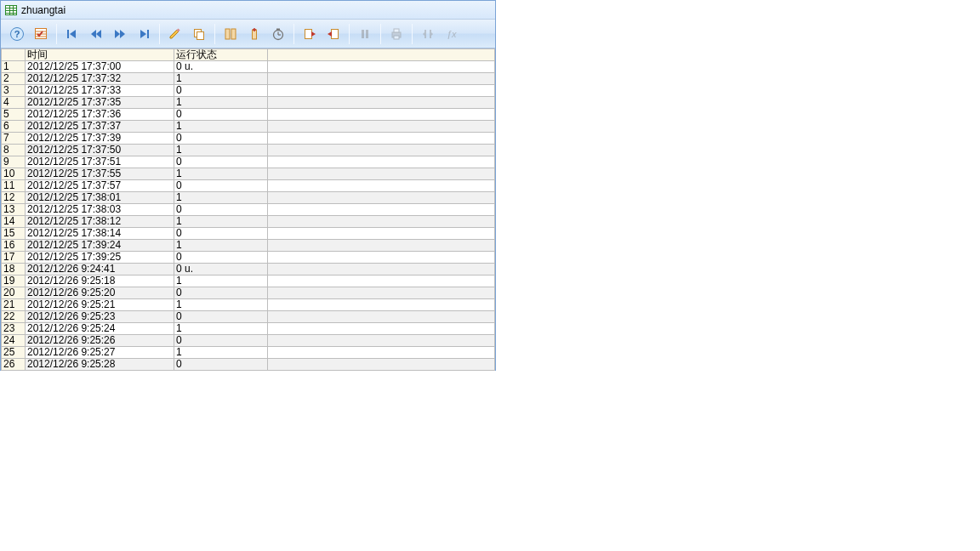  I want to click on row-number-cell: 14, so click(14, 222).